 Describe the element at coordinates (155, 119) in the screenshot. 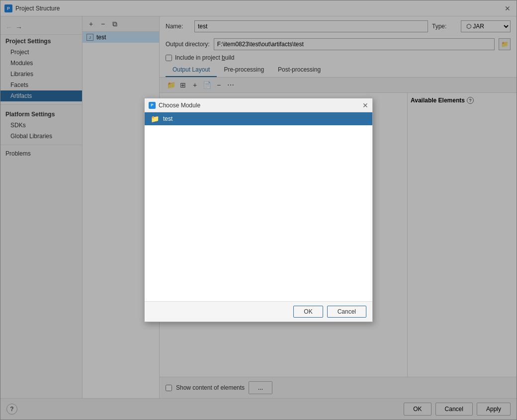

I see `module-folder-icon: 📁` at that location.